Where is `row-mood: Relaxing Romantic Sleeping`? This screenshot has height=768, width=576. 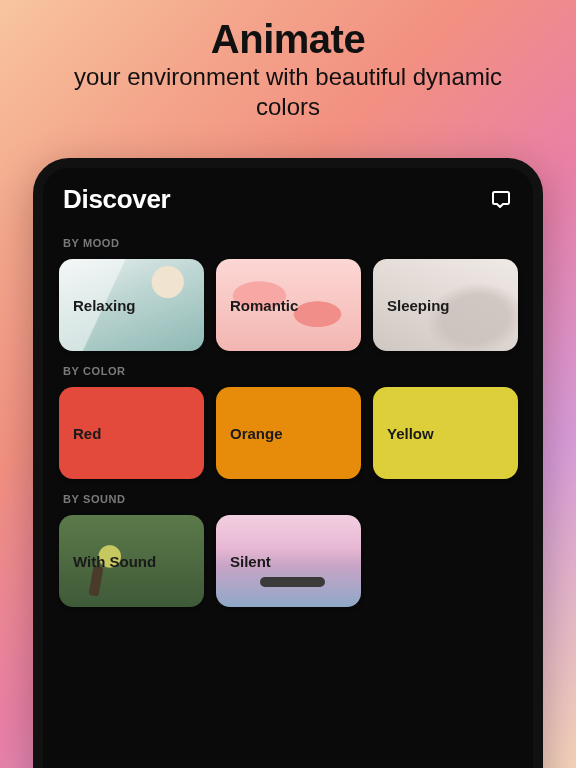
row-mood: Relaxing Romantic Sleeping is located at coordinates (288, 305).